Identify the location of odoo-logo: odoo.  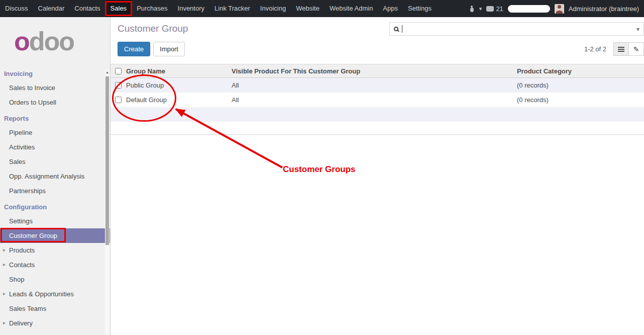
(55, 42).